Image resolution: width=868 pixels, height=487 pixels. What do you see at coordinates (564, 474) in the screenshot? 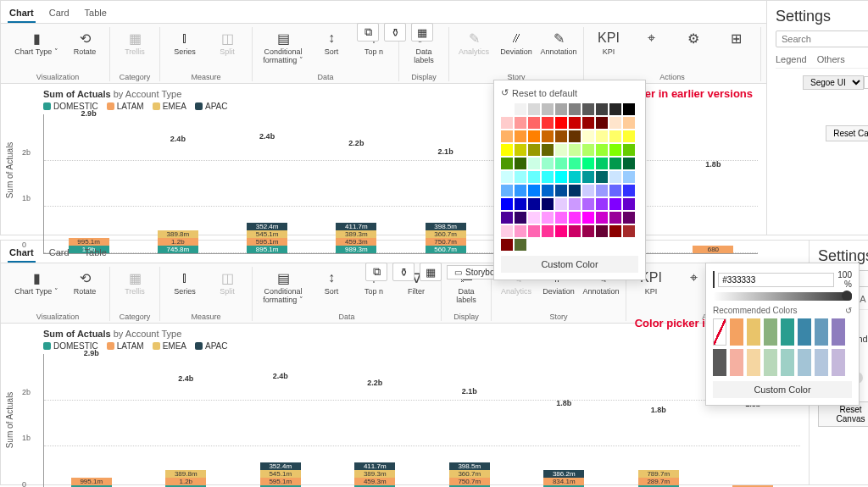
I see `bar-segment: 386.2m` at bounding box center [564, 474].